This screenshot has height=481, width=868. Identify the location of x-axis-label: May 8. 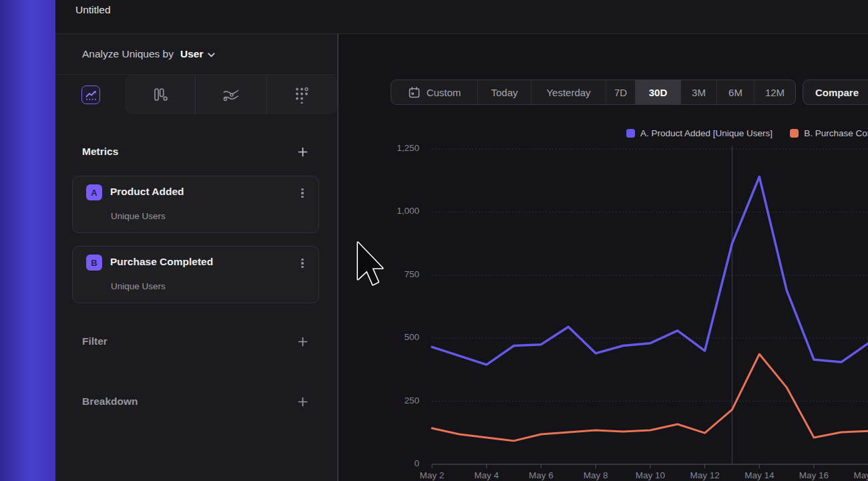
(596, 476).